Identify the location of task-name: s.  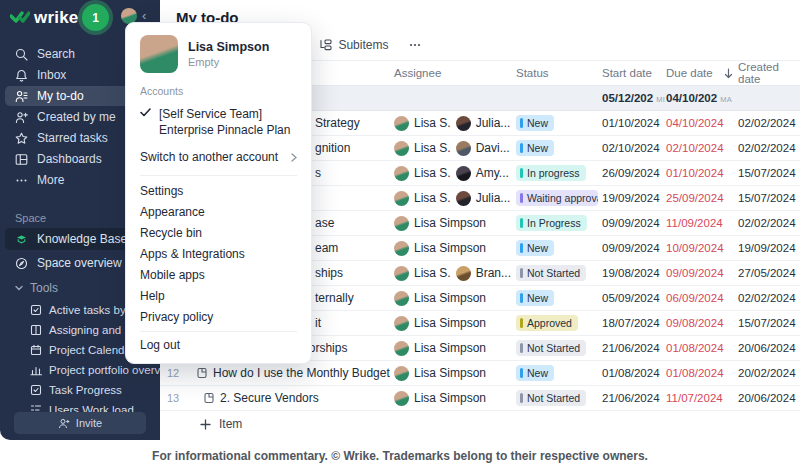
(318, 173).